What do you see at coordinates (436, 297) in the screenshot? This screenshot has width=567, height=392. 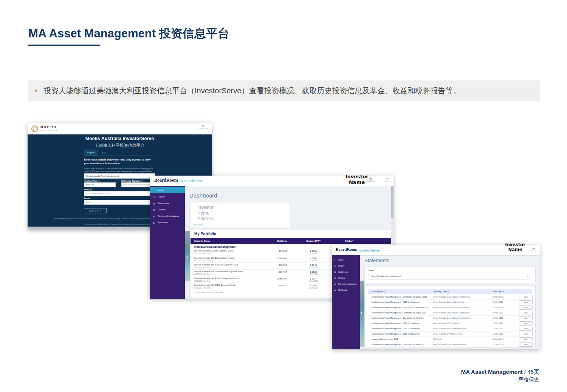 I see `statements-window: BoardRoom InvestorServe ⇥ LOG OUT Invest…` at bounding box center [436, 297].